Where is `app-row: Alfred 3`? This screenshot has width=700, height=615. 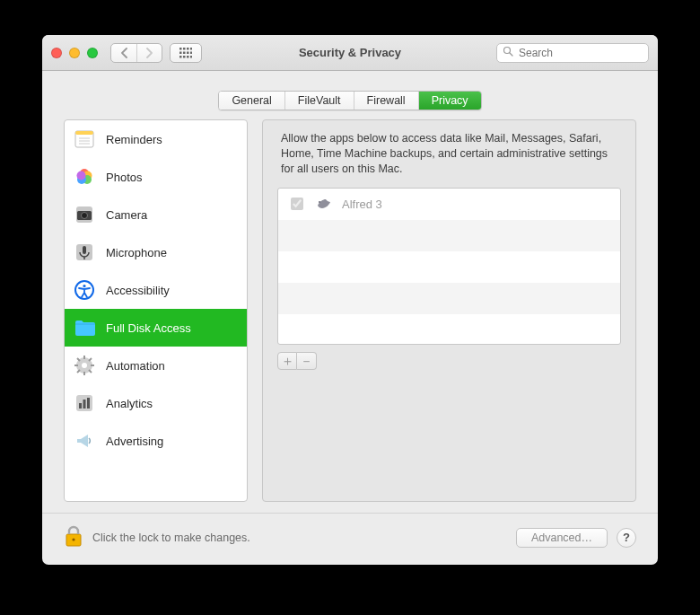
app-row: Alfred 3 is located at coordinates (449, 205).